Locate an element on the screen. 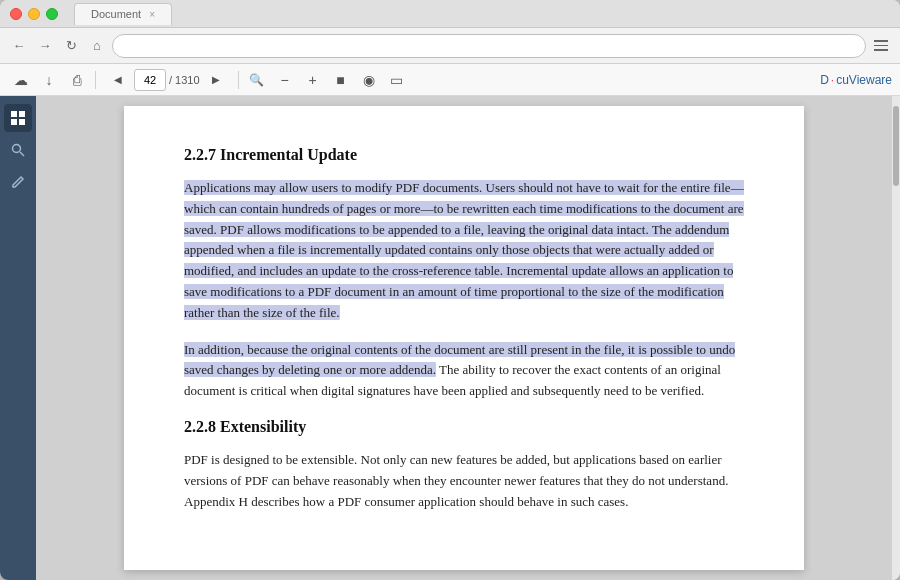  section-227-heading: 2.2.7 Incremental Update is located at coordinates (464, 155).